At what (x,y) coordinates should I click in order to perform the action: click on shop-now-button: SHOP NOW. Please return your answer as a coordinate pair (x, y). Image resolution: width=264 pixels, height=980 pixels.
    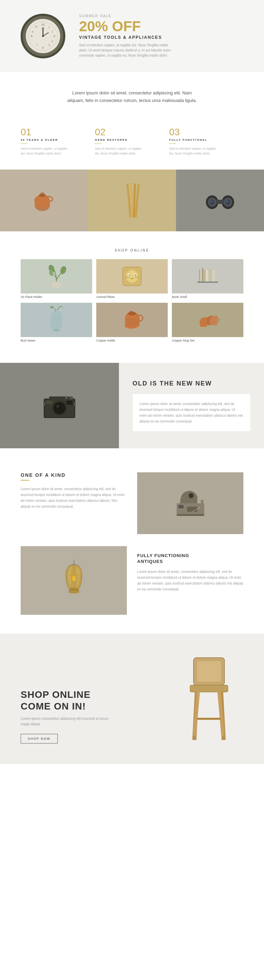
    Looking at the image, I should click on (39, 739).